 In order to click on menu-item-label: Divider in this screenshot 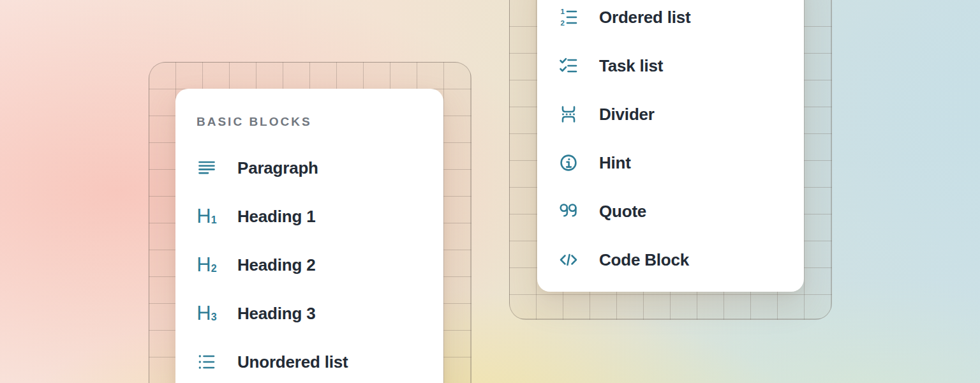, I will do `click(627, 115)`.